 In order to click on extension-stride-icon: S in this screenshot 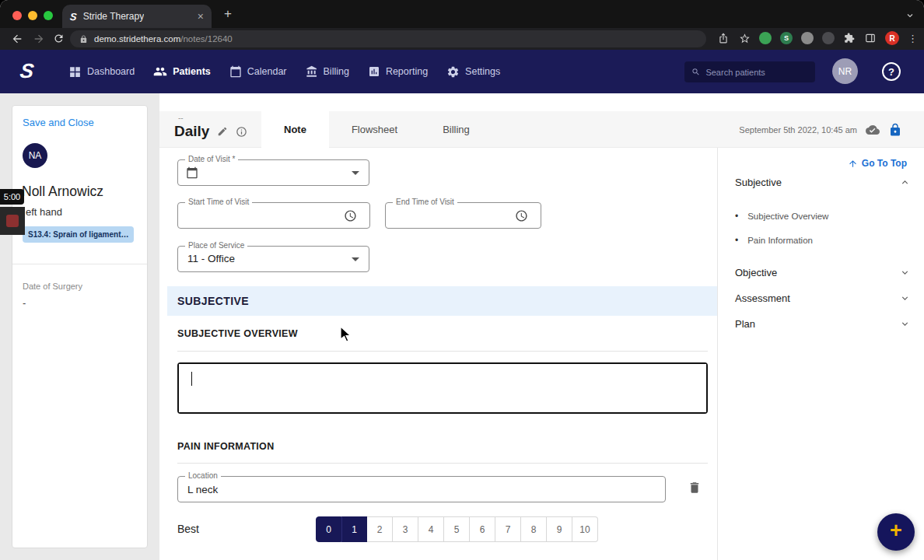, I will do `click(786, 38)`.